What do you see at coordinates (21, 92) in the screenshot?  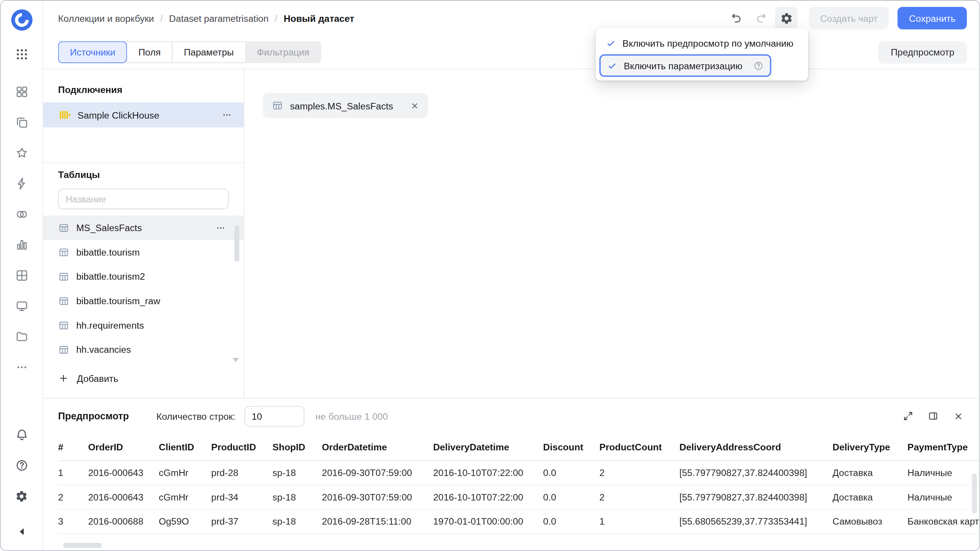 I see `nav-tiles` at bounding box center [21, 92].